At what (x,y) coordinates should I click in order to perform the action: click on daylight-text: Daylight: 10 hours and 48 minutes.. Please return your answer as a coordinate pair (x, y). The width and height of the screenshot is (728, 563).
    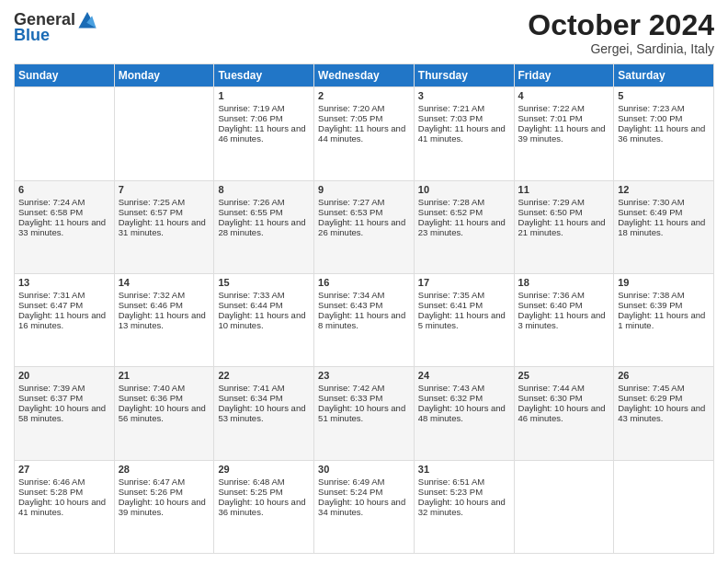
    Looking at the image, I should click on (464, 413).